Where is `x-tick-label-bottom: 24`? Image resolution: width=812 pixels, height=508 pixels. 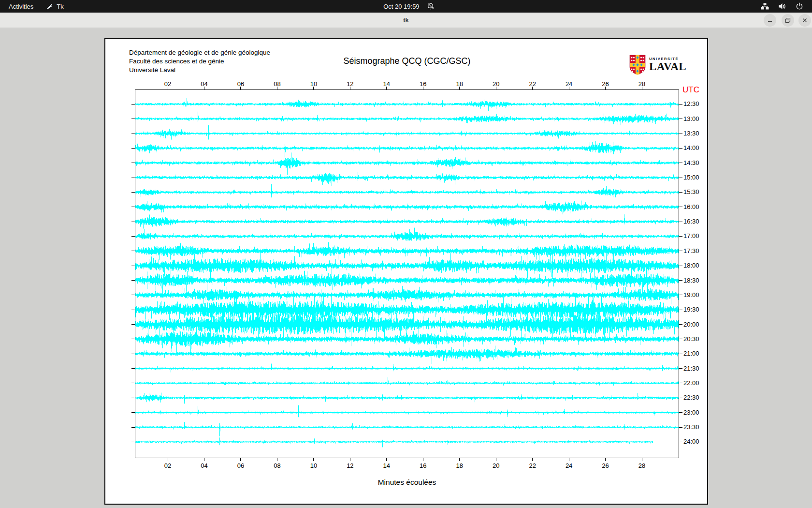
x-tick-label-bottom: 24 is located at coordinates (569, 465).